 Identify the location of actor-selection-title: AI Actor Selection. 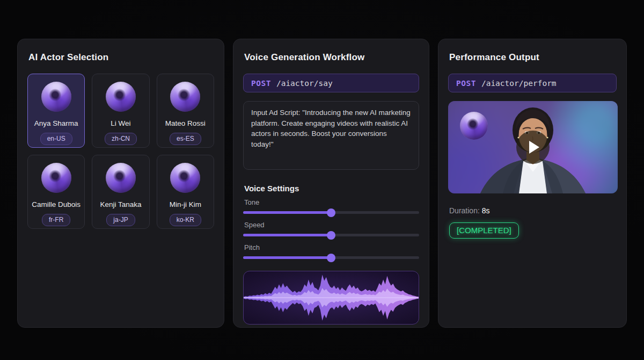
(121, 57).